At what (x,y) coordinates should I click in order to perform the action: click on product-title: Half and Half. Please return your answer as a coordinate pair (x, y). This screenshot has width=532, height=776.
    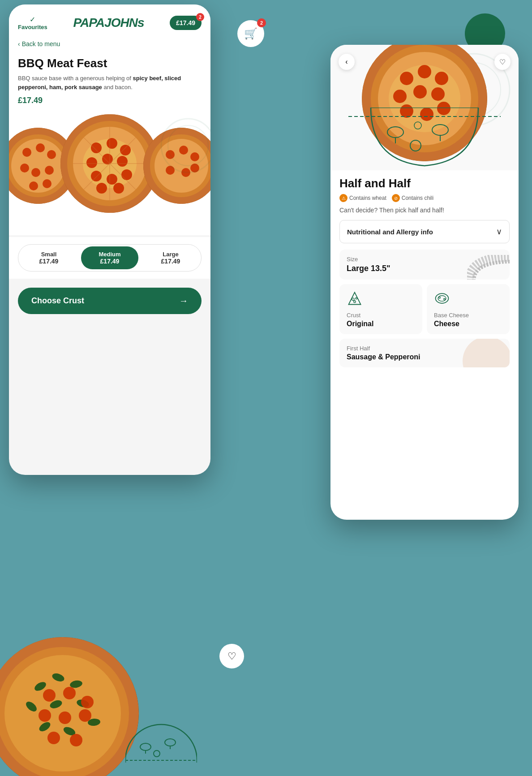
    Looking at the image, I should click on (425, 184).